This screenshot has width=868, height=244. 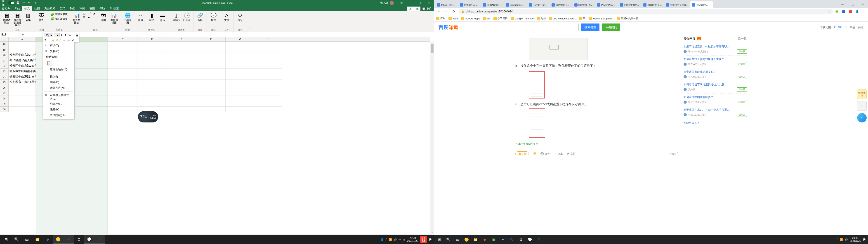 I want to click on notifications-r-icon: 💬, so click(x=864, y=240).